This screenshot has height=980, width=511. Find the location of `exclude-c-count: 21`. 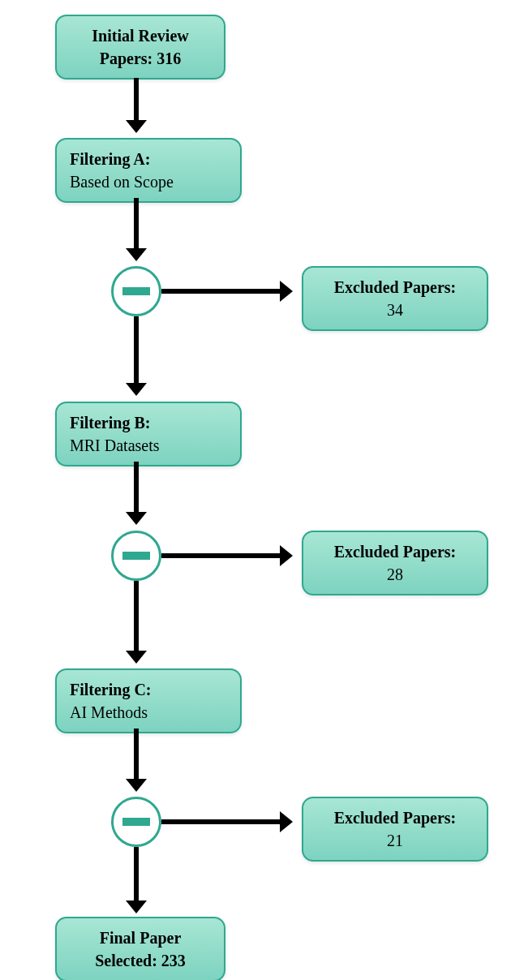

exclude-c-count: 21 is located at coordinates (395, 840).